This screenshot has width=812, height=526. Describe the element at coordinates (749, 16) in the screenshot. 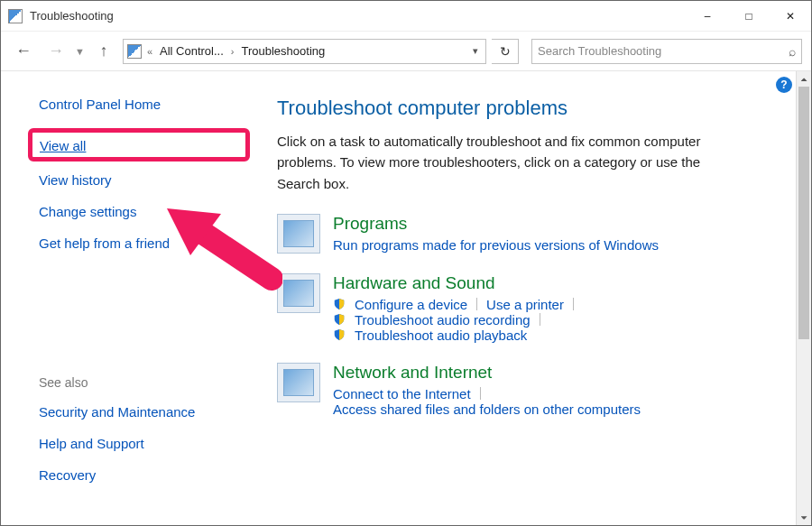

I see `window-controls: – □ ✕` at that location.